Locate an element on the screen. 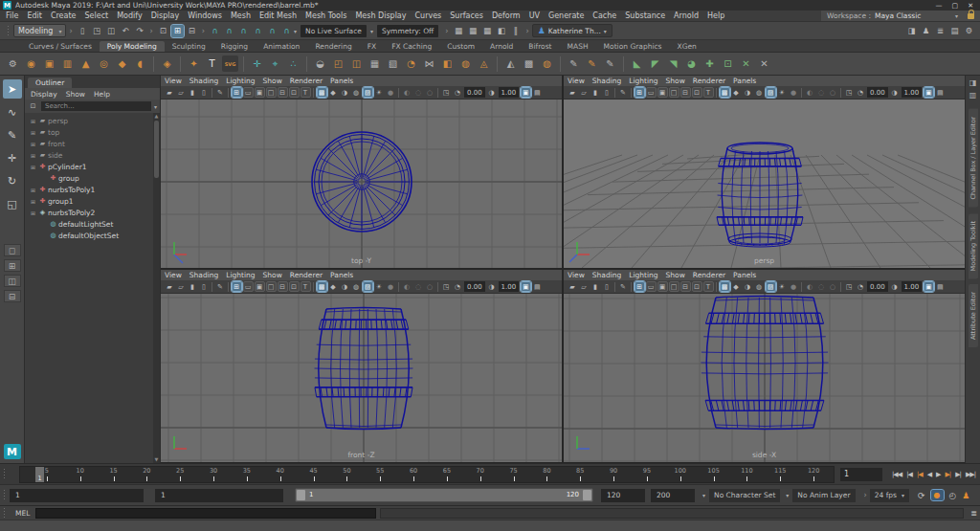 The height and width of the screenshot is (531, 980). select-component-icon: ⊟ is located at coordinates (191, 31).